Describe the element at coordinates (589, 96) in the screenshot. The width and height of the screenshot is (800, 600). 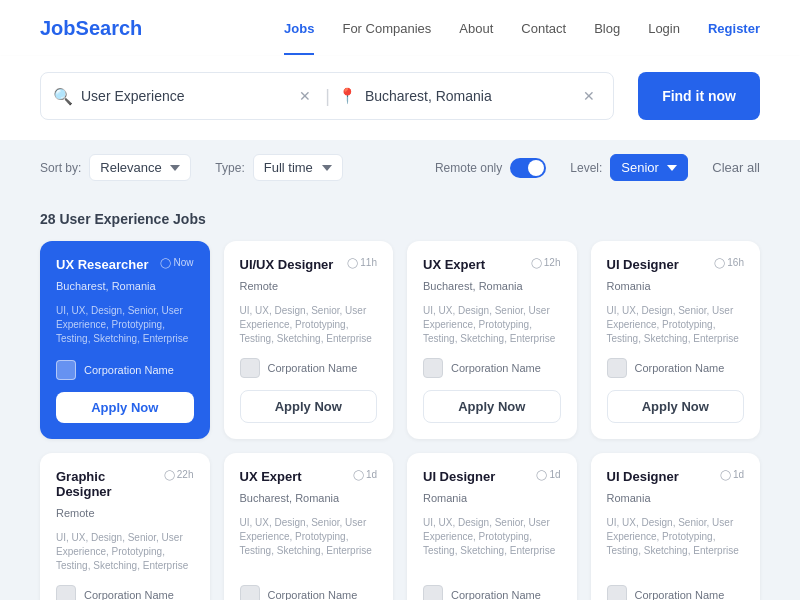
I see `clear-location-button: ✕` at that location.